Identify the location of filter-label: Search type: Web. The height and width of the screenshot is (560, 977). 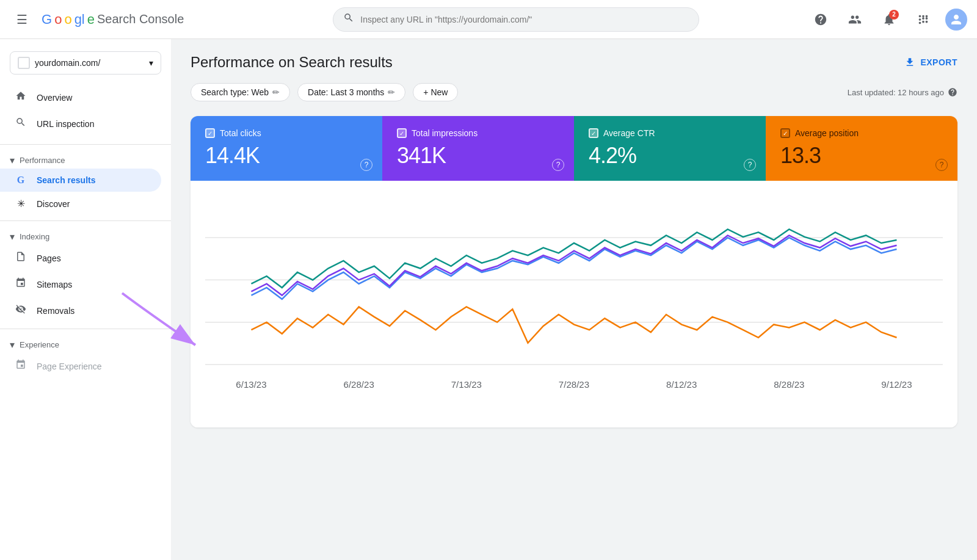
(234, 92).